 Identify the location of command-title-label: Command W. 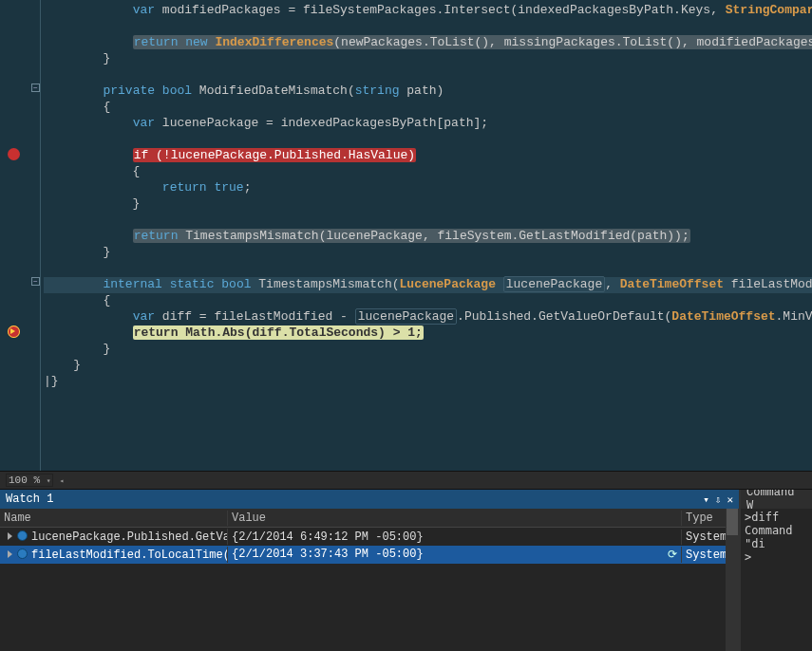
(777, 501).